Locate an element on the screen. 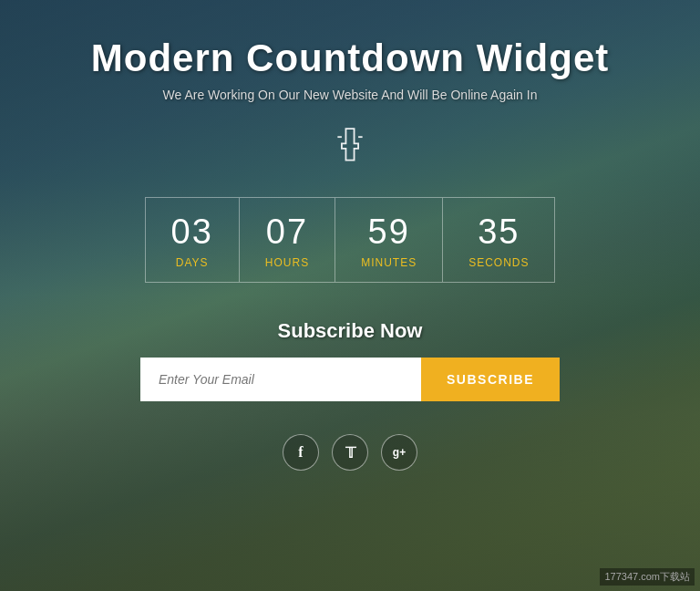 The image size is (700, 591). watermark: 177347.com下载站 is located at coordinates (647, 576).